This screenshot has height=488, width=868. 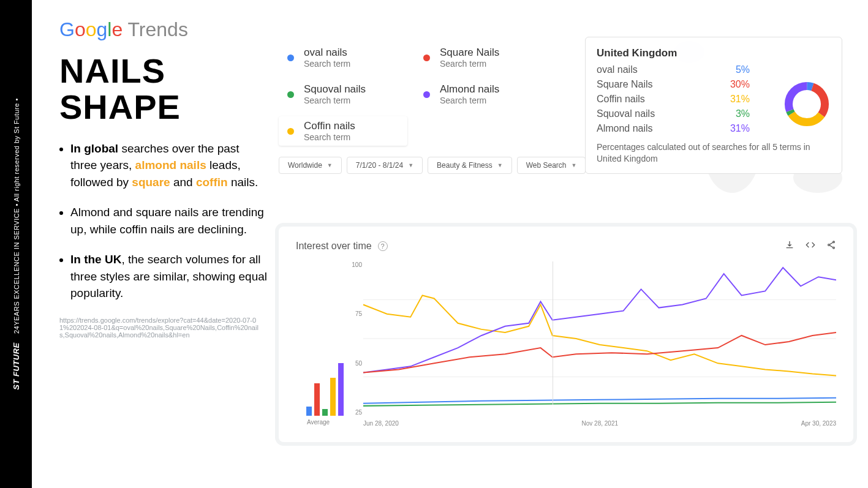 What do you see at coordinates (160, 328) in the screenshot?
I see `source-url: https://trends.google.com/trends/explore…` at bounding box center [160, 328].